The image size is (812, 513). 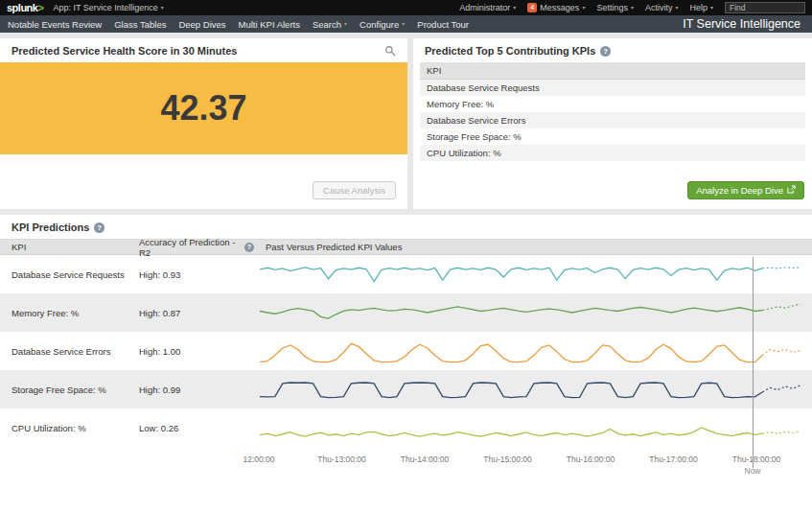 What do you see at coordinates (191, 351) in the screenshot?
I see `kpi-accuracy: High: 1.00` at bounding box center [191, 351].